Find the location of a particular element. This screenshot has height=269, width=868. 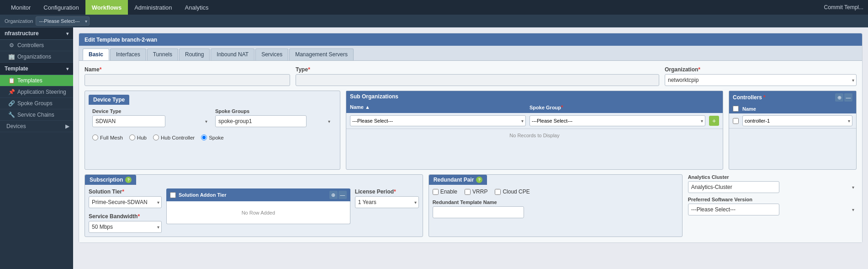

org-group: Organization* networktcpip is located at coordinates (761, 76).